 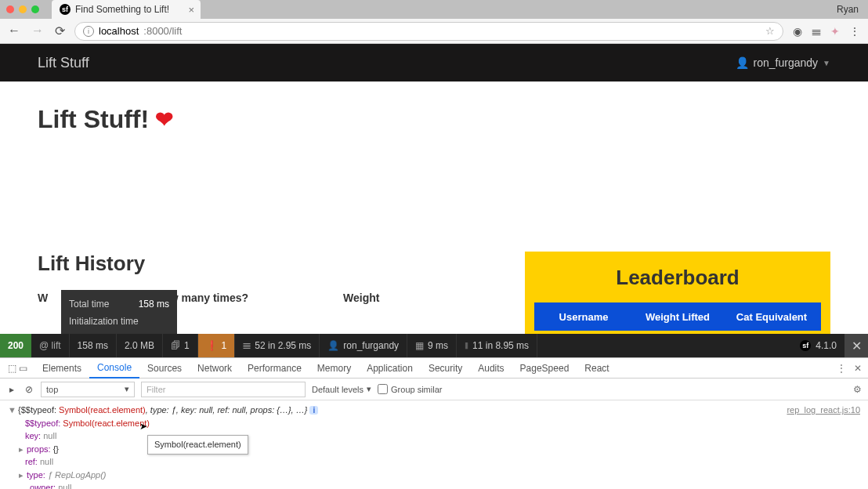 What do you see at coordinates (93, 346) in the screenshot?
I see `sf-time: 158 ms` at bounding box center [93, 346].